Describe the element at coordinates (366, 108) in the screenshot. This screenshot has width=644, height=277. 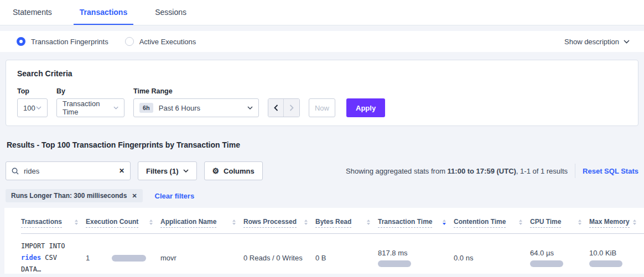
I see `apply-button: Apply` at that location.